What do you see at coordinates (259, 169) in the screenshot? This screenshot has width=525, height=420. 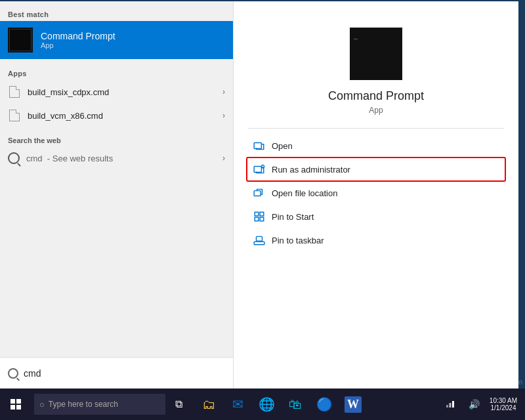 I see `runas-icon` at bounding box center [259, 169].